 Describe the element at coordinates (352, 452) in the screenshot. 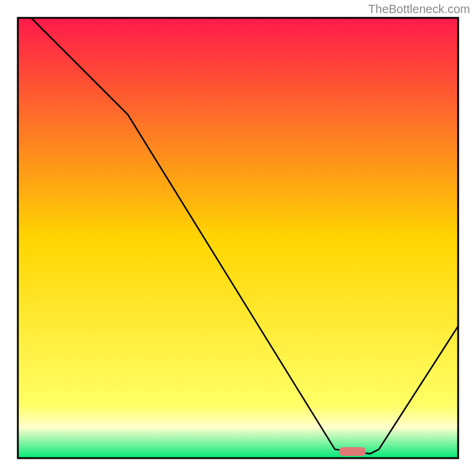

I see `optimal-marker` at that location.